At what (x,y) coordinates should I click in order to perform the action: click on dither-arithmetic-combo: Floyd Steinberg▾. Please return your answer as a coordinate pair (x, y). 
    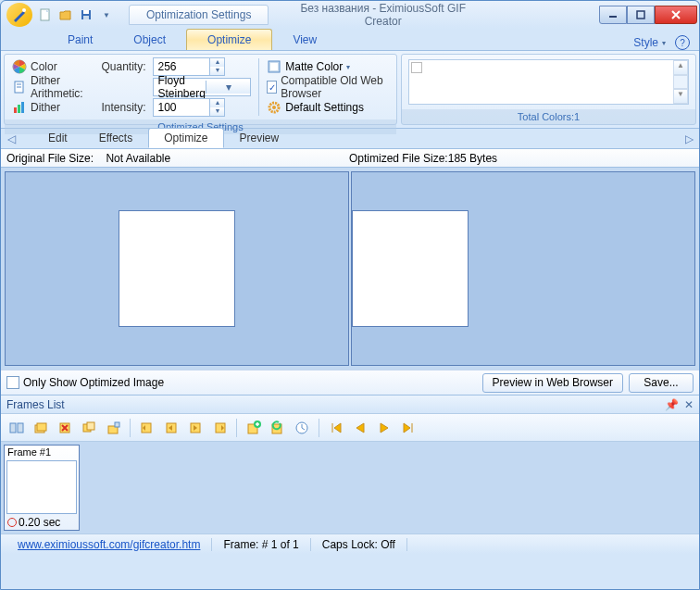
    Looking at the image, I should click on (202, 87).